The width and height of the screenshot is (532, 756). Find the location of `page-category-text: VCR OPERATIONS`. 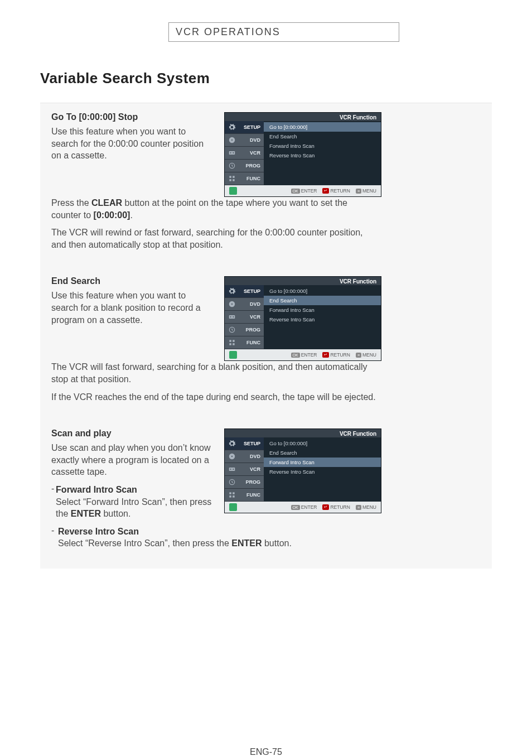

page-category-text: VCR OPERATIONS is located at coordinates (228, 32).